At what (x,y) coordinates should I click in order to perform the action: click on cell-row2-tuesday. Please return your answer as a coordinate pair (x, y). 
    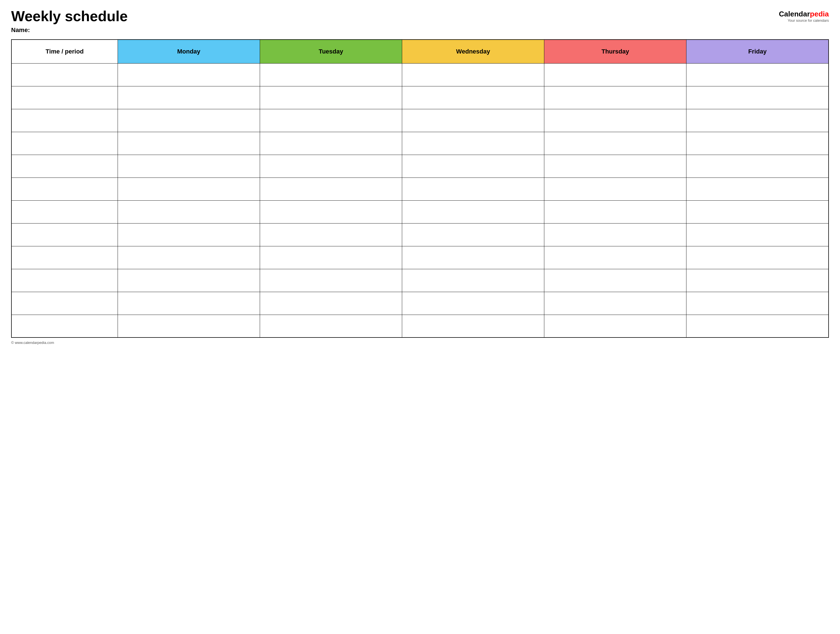
    Looking at the image, I should click on (331, 98).